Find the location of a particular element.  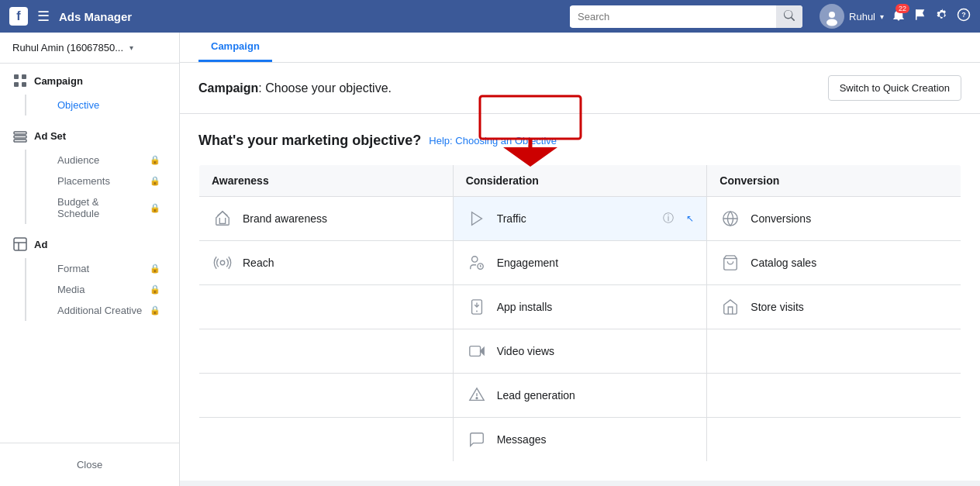

switch-to-quick-creation-button: Switch to Quick Creation is located at coordinates (895, 88).